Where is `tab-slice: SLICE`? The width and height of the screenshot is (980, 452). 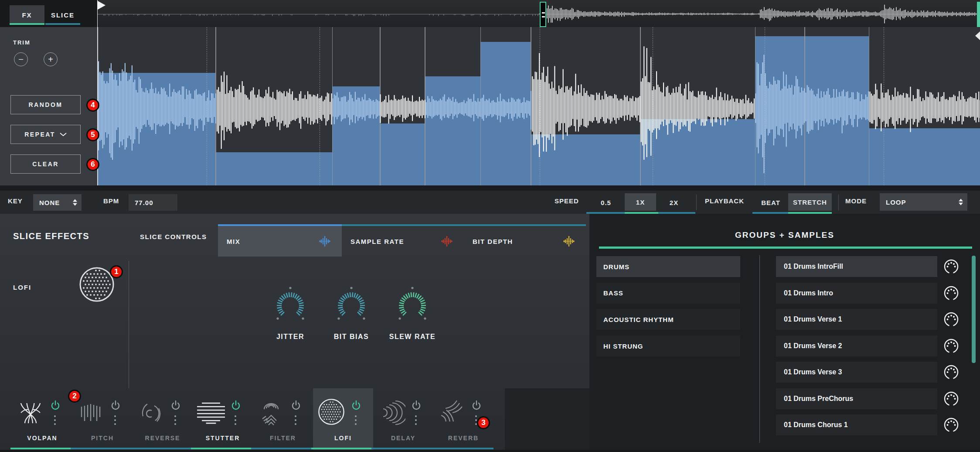 tab-slice: SLICE is located at coordinates (63, 15).